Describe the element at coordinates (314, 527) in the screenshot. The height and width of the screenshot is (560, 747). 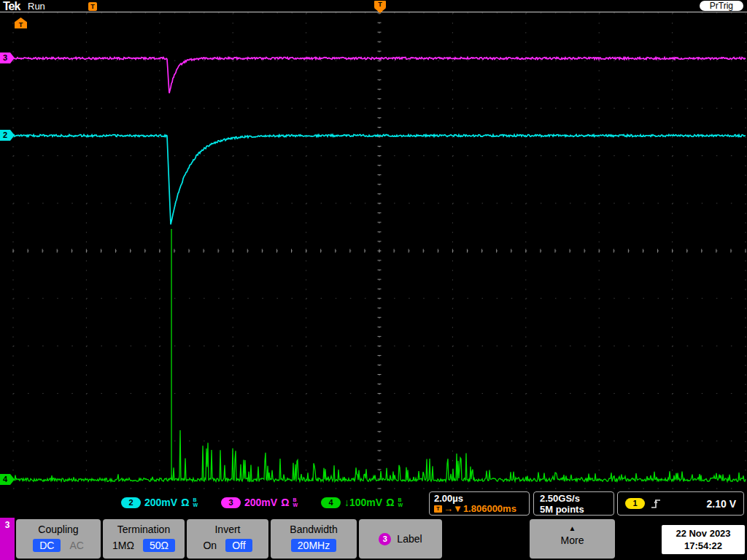
I see `bandwidth-title: Bandwidth` at that location.